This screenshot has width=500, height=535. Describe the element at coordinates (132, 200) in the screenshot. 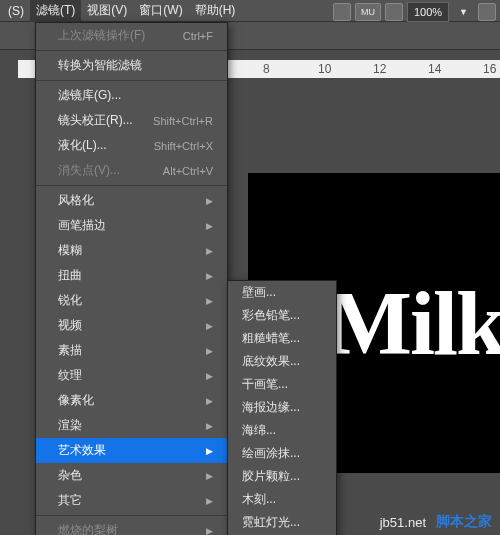

I see `menu-item: 风格化▶` at that location.